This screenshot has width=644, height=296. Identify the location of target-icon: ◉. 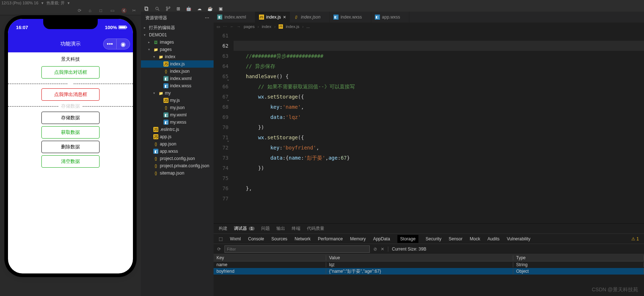
(123, 44).